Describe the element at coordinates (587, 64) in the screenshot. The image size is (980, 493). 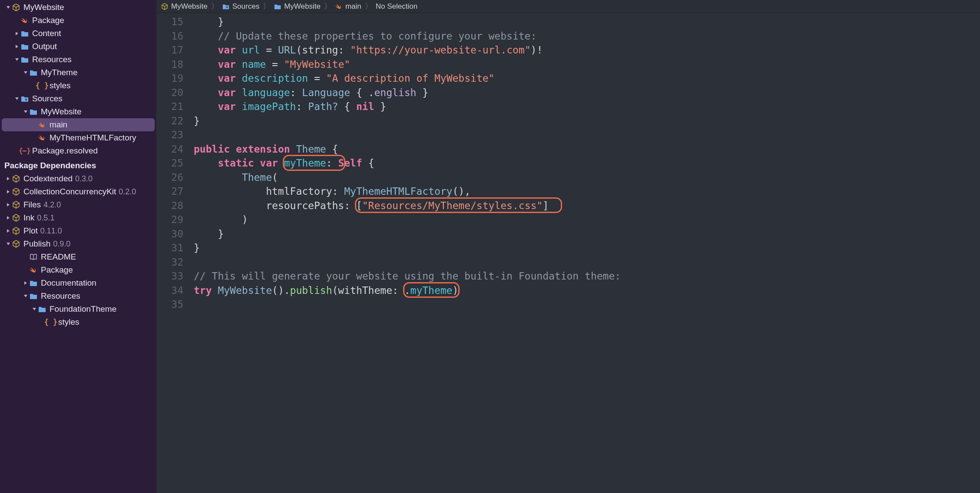
I see `code-line: var name = "MyWebsite"` at that location.